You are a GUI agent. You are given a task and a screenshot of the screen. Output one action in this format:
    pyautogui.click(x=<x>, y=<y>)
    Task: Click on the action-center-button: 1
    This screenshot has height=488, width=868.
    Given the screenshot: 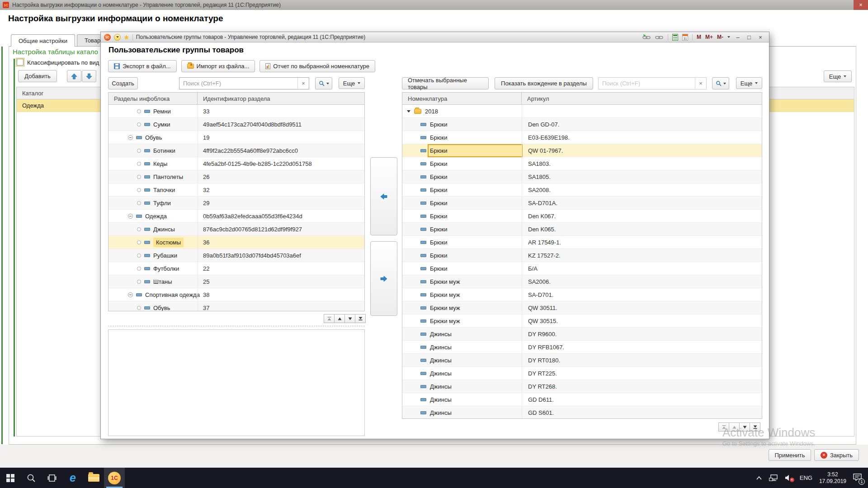 What is the action you would take?
    pyautogui.click(x=857, y=478)
    